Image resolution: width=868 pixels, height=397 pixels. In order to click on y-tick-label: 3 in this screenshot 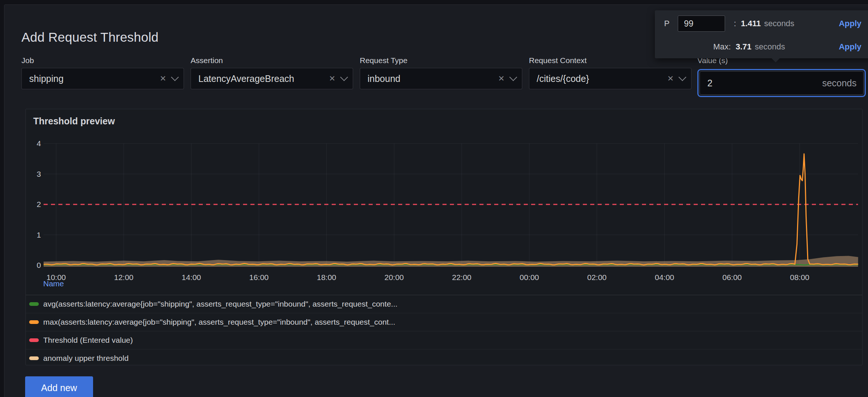, I will do `click(39, 174)`.